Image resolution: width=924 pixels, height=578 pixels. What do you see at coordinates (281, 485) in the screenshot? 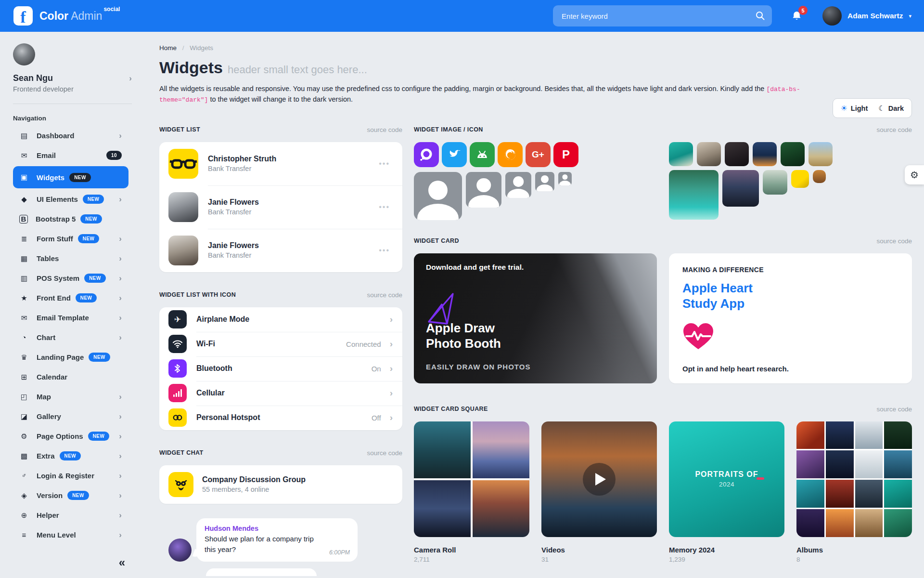
I see `chat-group-card: Company Discussion Group 55 members, 4 o…` at bounding box center [281, 485].